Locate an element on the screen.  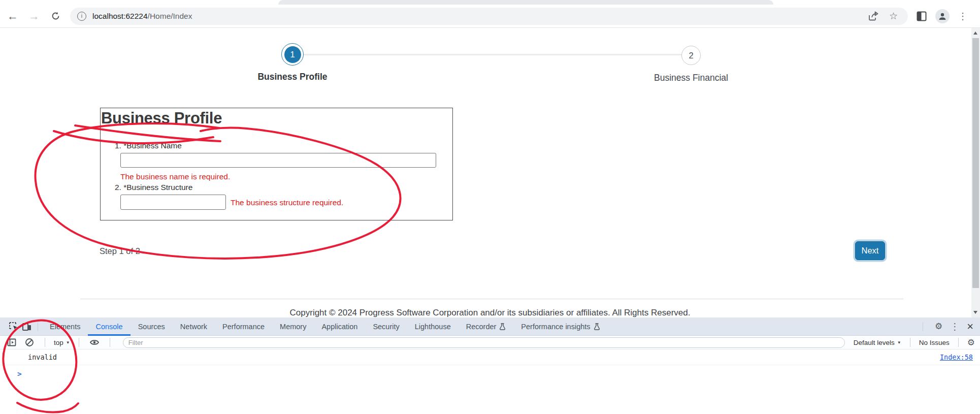
business-structure-input is located at coordinates (173, 202).